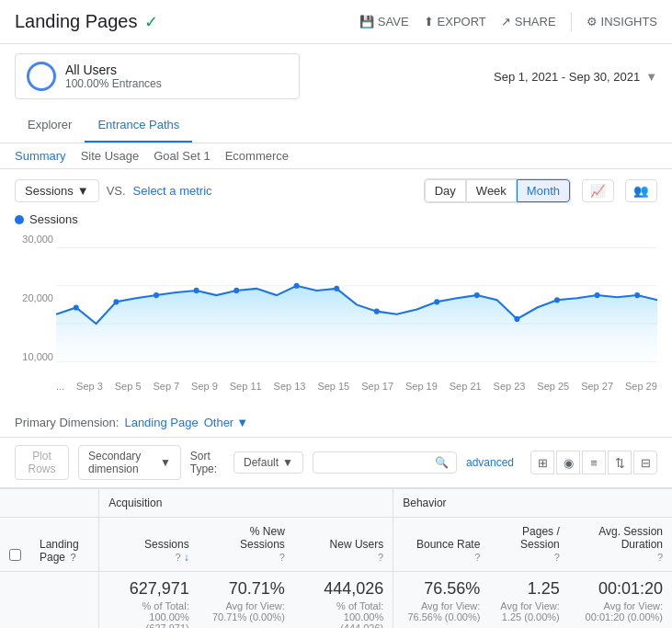 This screenshot has width=672, height=628. Describe the element at coordinates (246, 588) in the screenshot. I see `totals-pct-new-val: 70.71%` at that location.